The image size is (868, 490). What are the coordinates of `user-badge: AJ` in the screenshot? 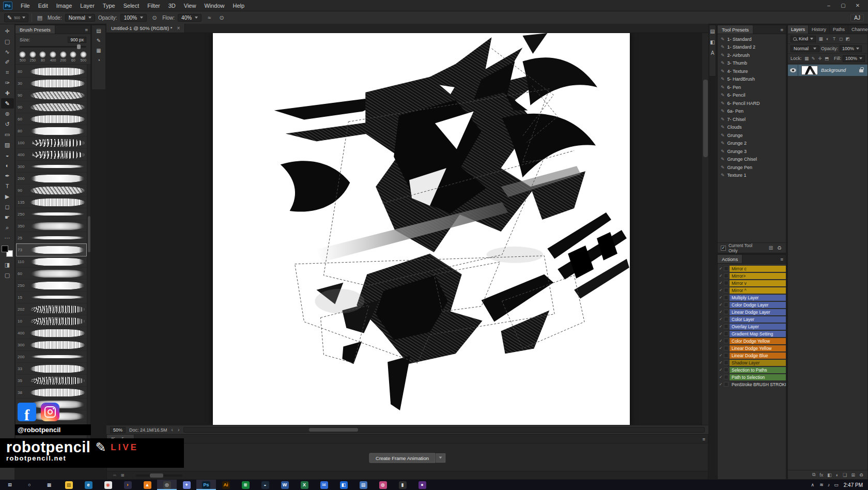 It's located at (857, 18).